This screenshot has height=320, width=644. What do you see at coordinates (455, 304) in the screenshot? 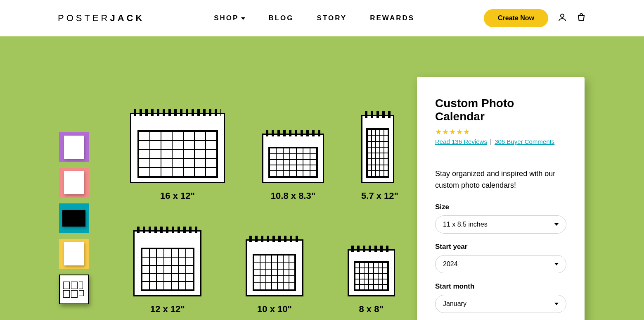
I see `month-select-value: January` at bounding box center [455, 304].